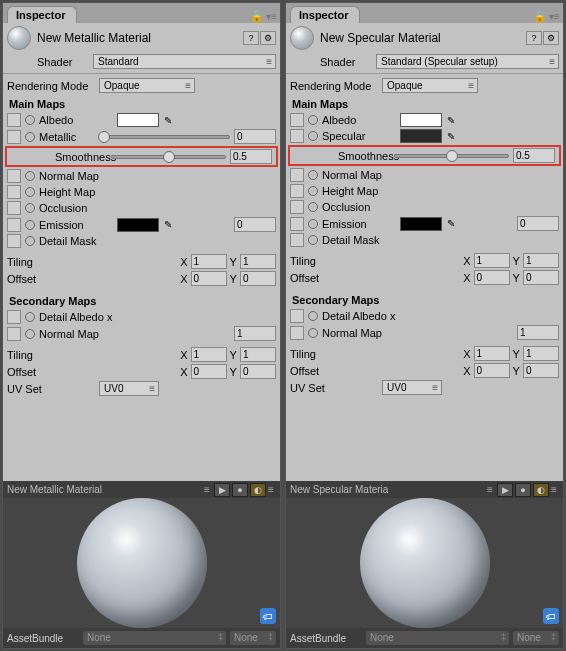  I want to click on shader-dropdown: Standard, so click(184, 62).